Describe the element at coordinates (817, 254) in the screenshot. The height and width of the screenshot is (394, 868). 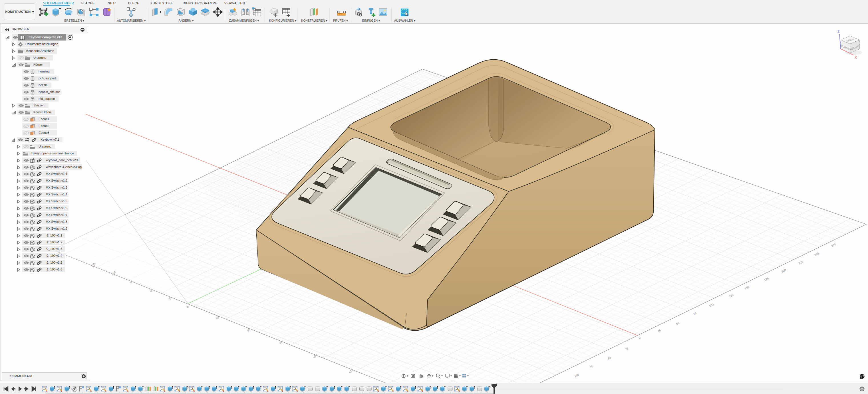
I see `svg-text: 250` at that location.